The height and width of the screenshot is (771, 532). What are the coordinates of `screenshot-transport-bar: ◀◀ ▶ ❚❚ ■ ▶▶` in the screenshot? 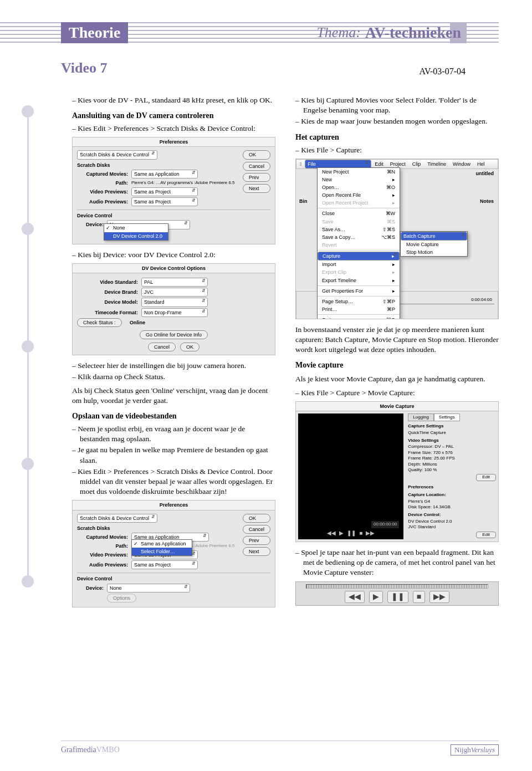 It's located at (397, 594).